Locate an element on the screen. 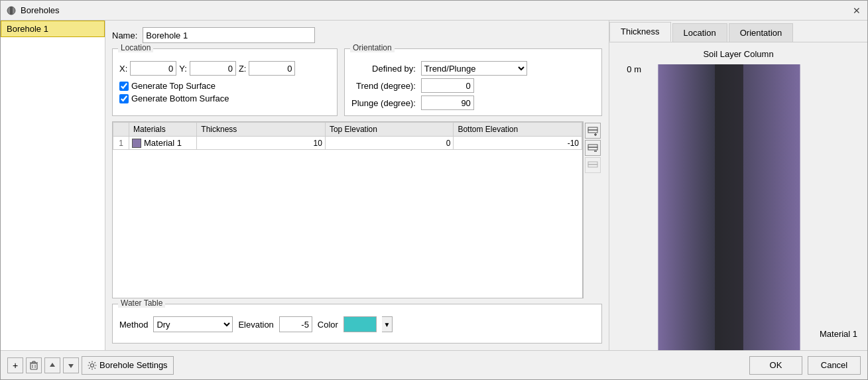 This screenshot has width=868, height=380. tab-location: Location is located at coordinates (700, 32).